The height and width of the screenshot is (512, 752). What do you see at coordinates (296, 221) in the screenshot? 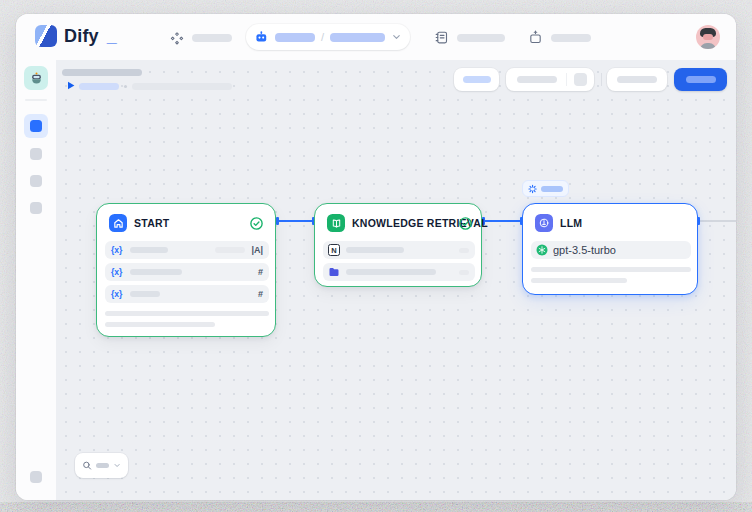
I see `edge-start-to-knowledge` at bounding box center [296, 221].